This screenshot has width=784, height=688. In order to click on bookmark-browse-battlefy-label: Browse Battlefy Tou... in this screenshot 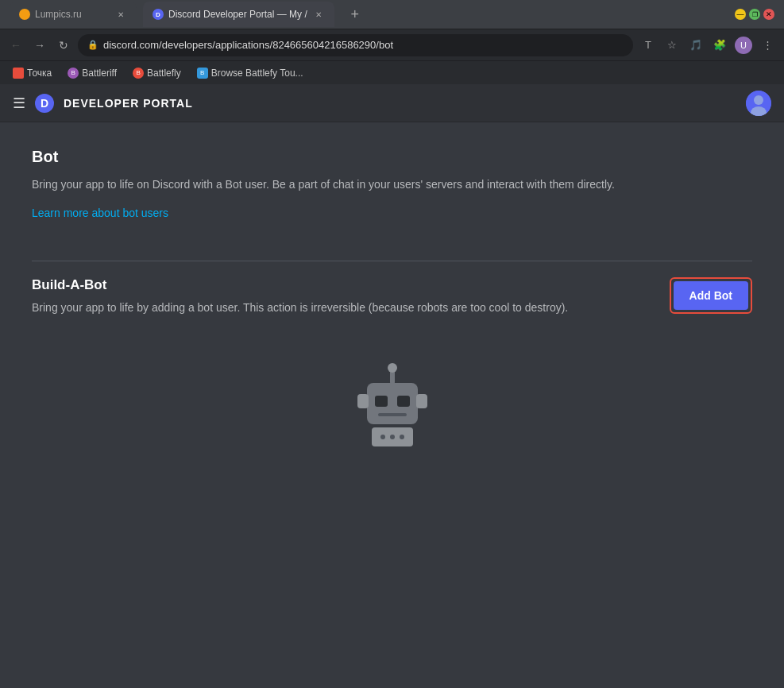, I will do `click(257, 73)`.